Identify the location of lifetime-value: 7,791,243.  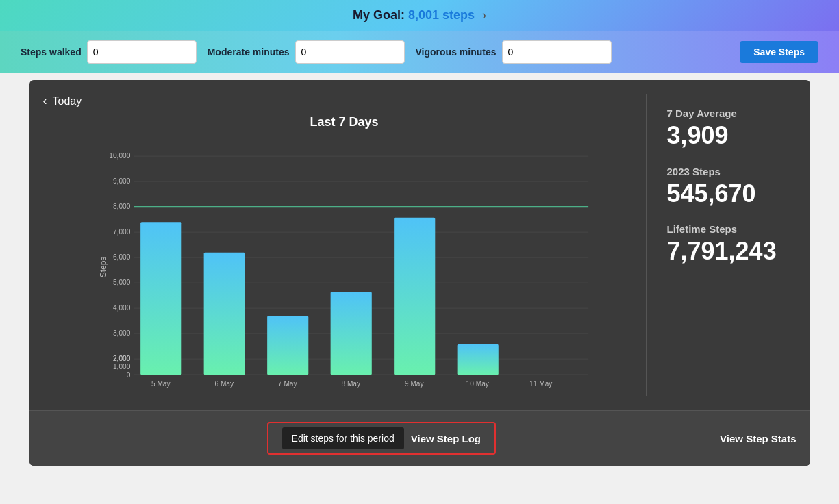
(725, 251).